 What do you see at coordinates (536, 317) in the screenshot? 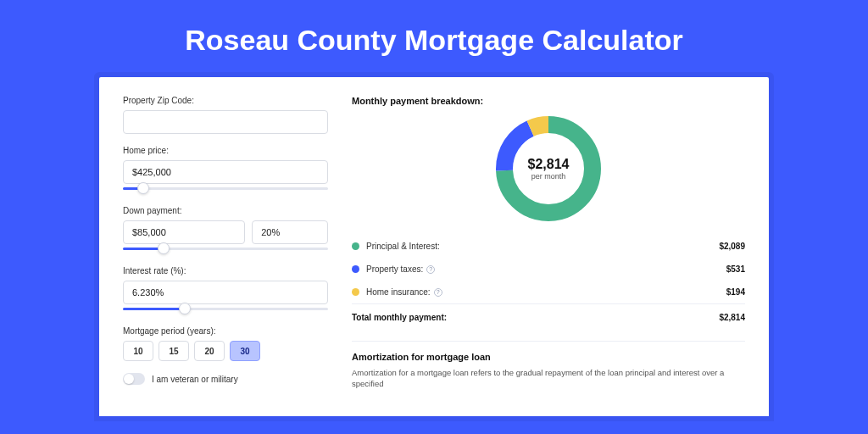
I see `total-label: Total monthly payment:` at bounding box center [536, 317].